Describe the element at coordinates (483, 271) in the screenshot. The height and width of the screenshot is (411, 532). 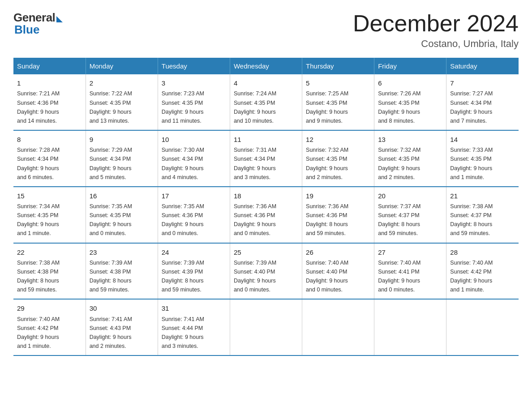
I see `calendar-cell: 28Sunrise: 7:40 AM Sunset: 4:42 PM Dayli…` at that location.